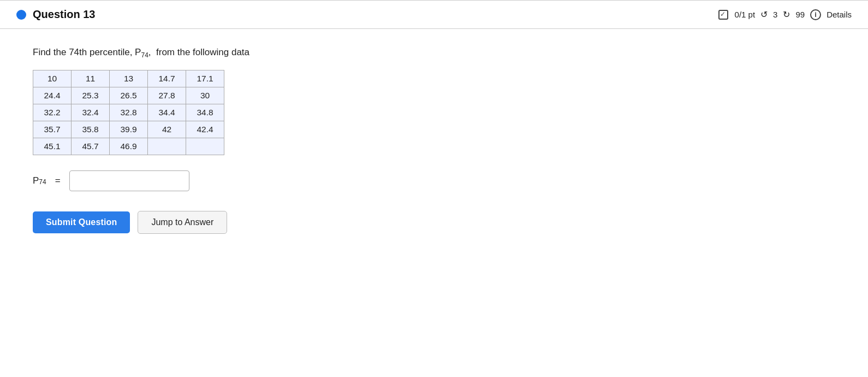  I want to click on details-label: Details, so click(839, 14).